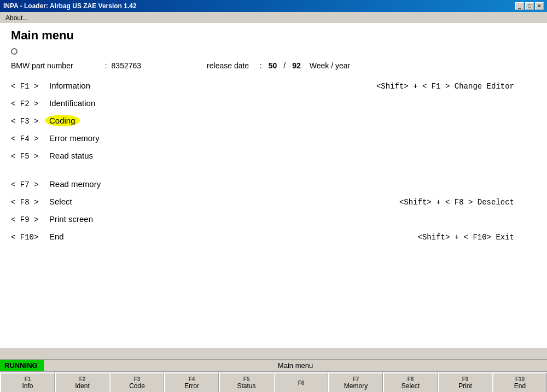  What do you see at coordinates (301, 382) in the screenshot?
I see `fkey-button-f6: F6` at bounding box center [301, 382].